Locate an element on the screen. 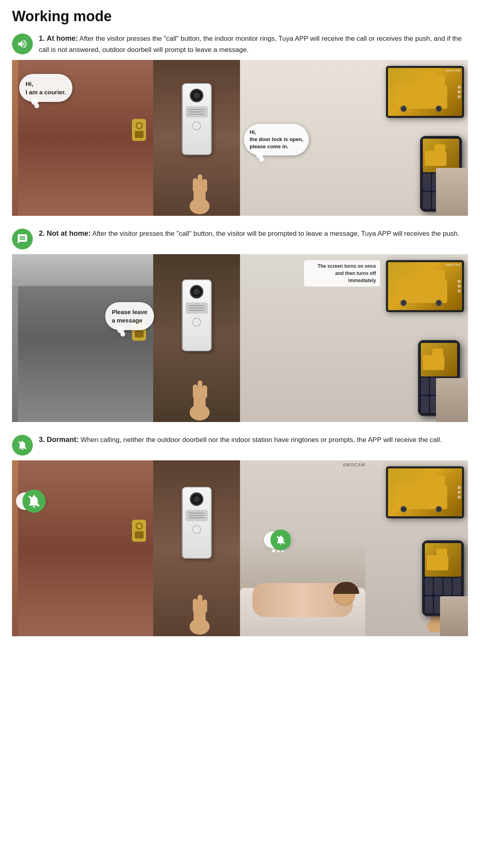  mute-bubble-outdoor: Mute is located at coordinates (30, 501).